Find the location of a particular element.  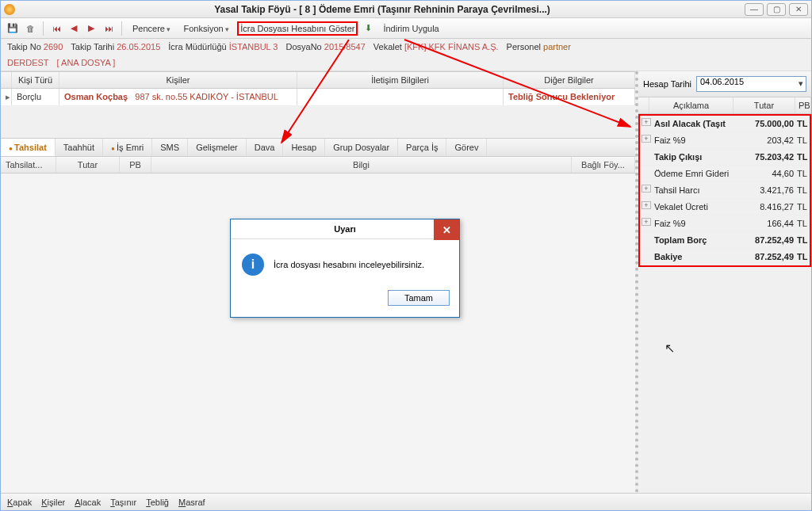

status-tebliğ: Tebliğ is located at coordinates (157, 502).